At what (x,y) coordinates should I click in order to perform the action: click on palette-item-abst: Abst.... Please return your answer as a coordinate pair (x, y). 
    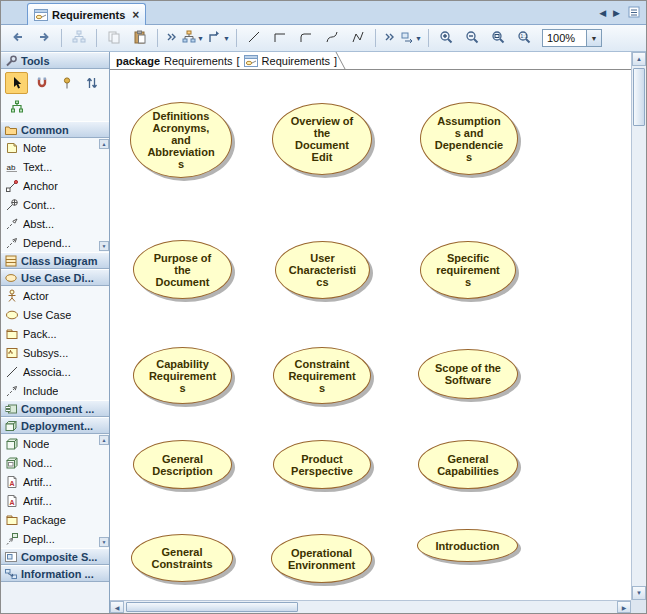
    Looking at the image, I should click on (50, 224).